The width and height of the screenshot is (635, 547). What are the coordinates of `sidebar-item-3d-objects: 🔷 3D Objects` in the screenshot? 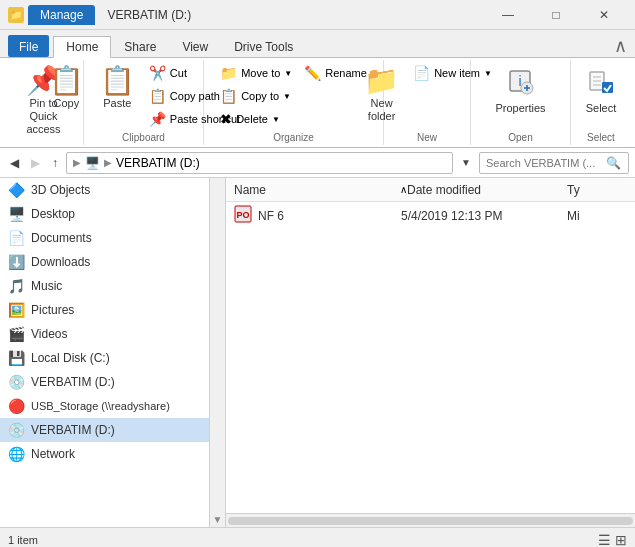 It's located at (104, 190).